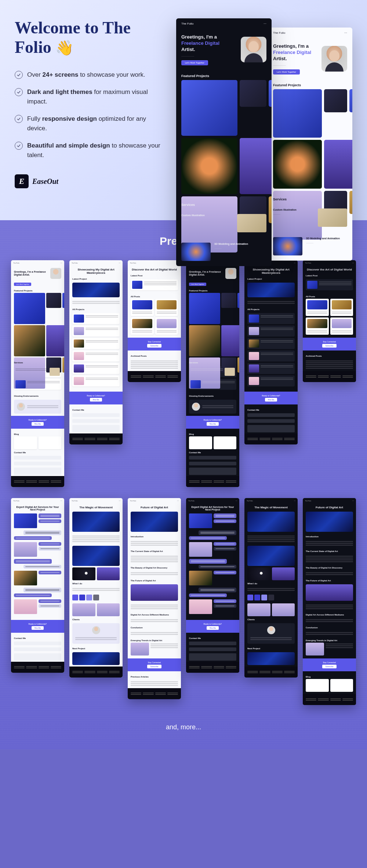 The width and height of the screenshot is (367, 868). What do you see at coordinates (90, 97) in the screenshot?
I see `feature-item: Dark and light themes for maximum visual…` at bounding box center [90, 97].